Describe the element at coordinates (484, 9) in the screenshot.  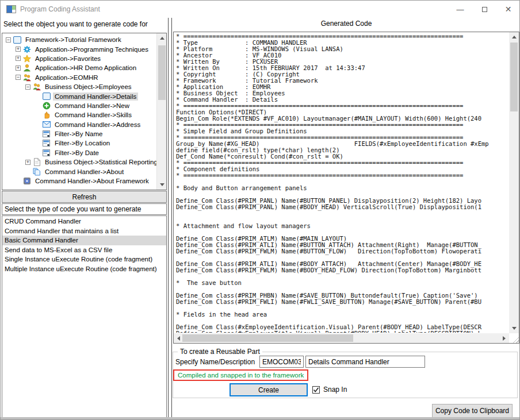
I see `maximize-button` at that location.